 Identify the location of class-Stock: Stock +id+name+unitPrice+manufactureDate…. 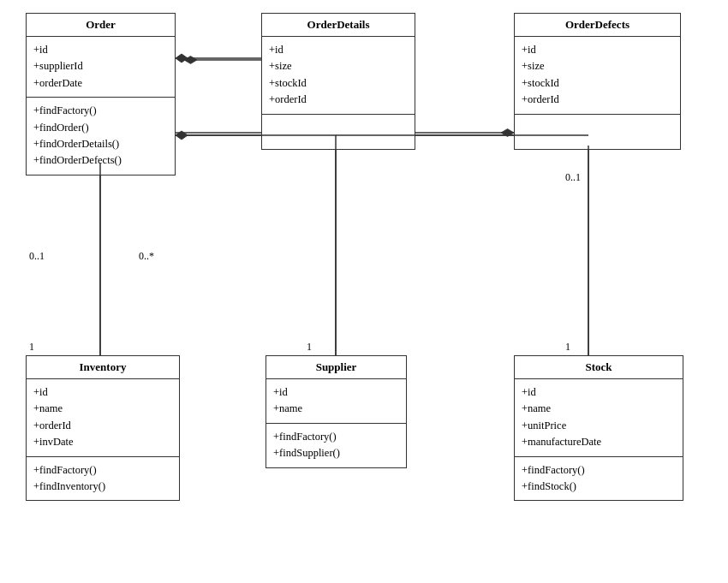
(599, 428).